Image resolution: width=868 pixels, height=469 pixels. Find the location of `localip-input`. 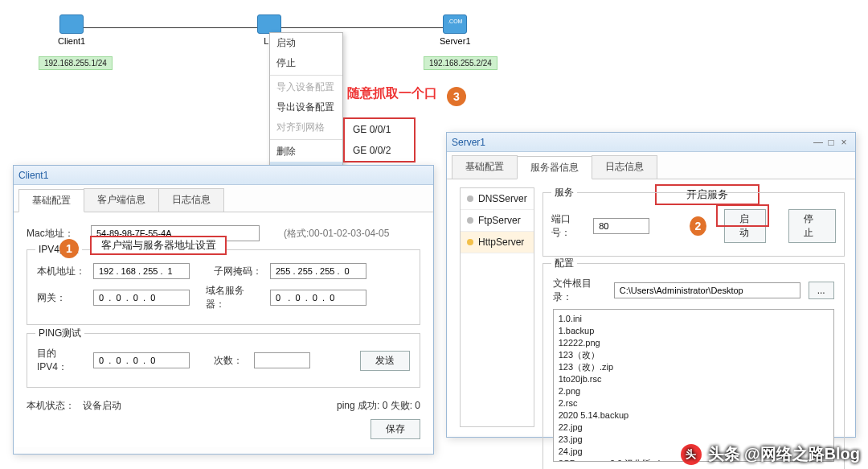

localip-input is located at coordinates (141, 271).